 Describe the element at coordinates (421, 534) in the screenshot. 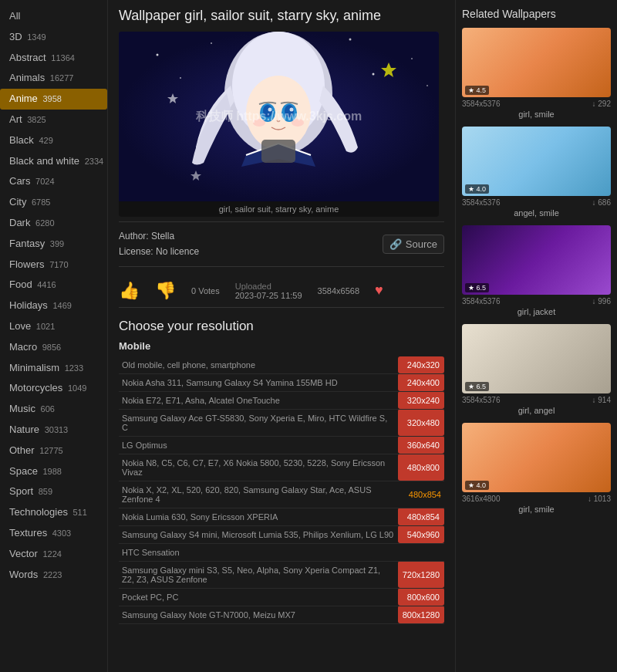

I see `resolution-link: 540x960` at that location.